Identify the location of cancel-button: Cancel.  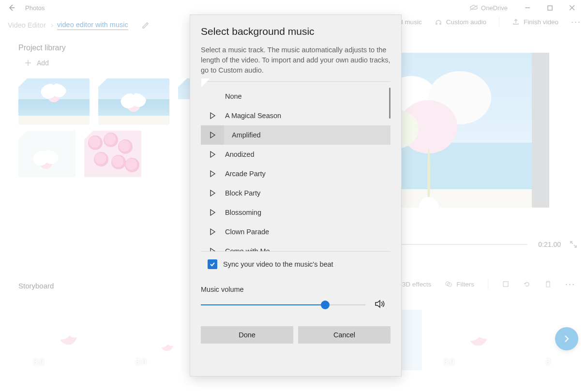
(345, 335).